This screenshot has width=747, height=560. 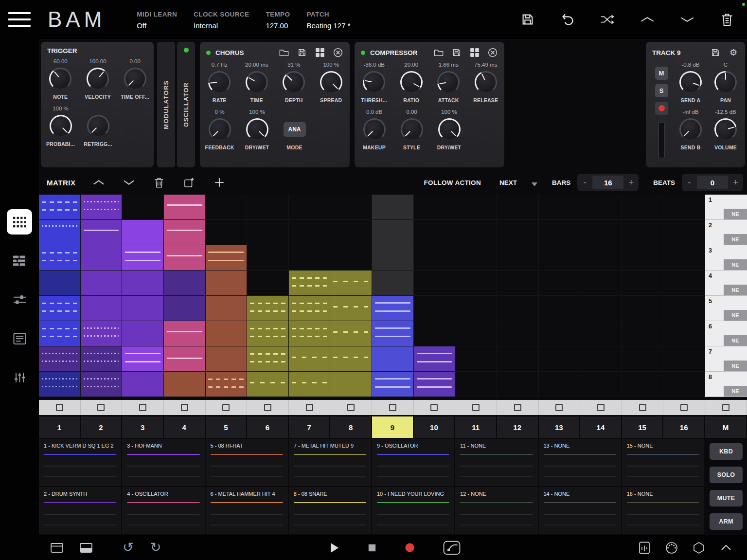 What do you see at coordinates (435, 427) in the screenshot?
I see `column-number: 10` at bounding box center [435, 427].